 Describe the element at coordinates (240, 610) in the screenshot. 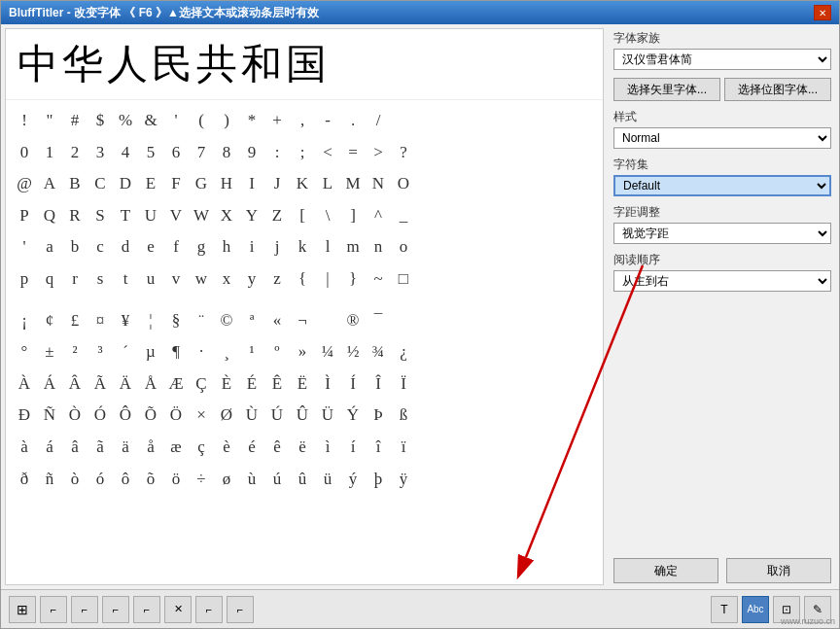

I see `toolbar-btn-8: ⌐` at that location.